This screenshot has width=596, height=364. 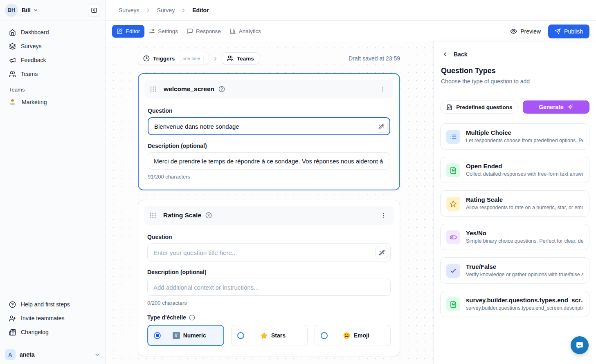 I want to click on toolbar: Editor Settings Response Analytics, so click(x=351, y=31).